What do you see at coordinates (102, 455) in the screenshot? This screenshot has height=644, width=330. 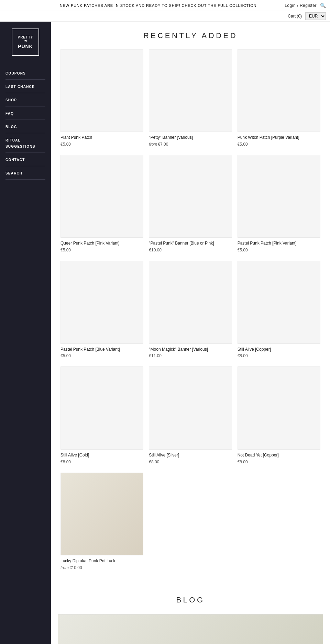 I see `product-name: Still Alive [Gold]` at bounding box center [102, 455].